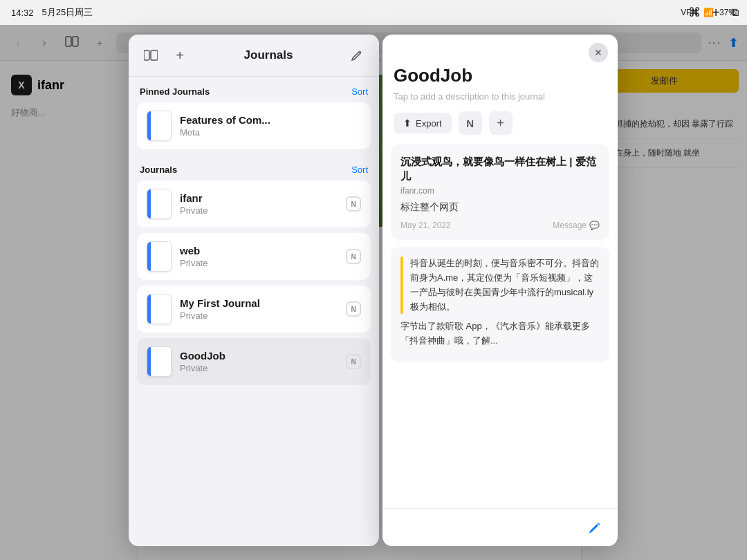 This screenshot has height=560, width=747. Describe the element at coordinates (470, 123) in the screenshot. I see `notion-button: N` at that location.